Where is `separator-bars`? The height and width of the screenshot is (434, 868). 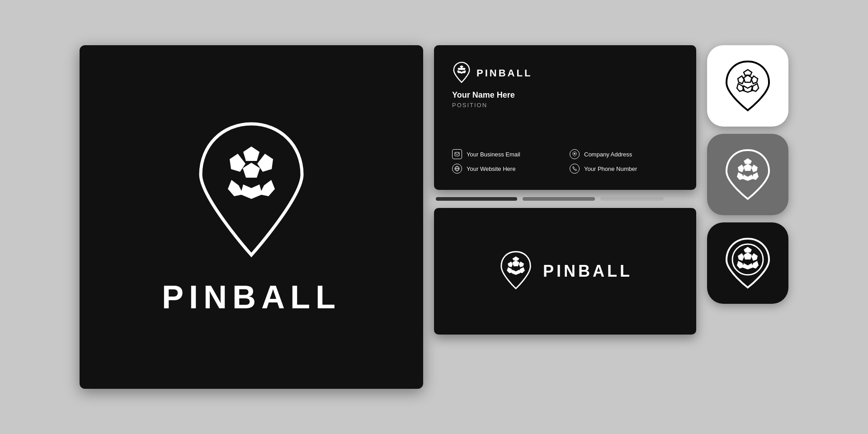 separator-bars is located at coordinates (565, 199).